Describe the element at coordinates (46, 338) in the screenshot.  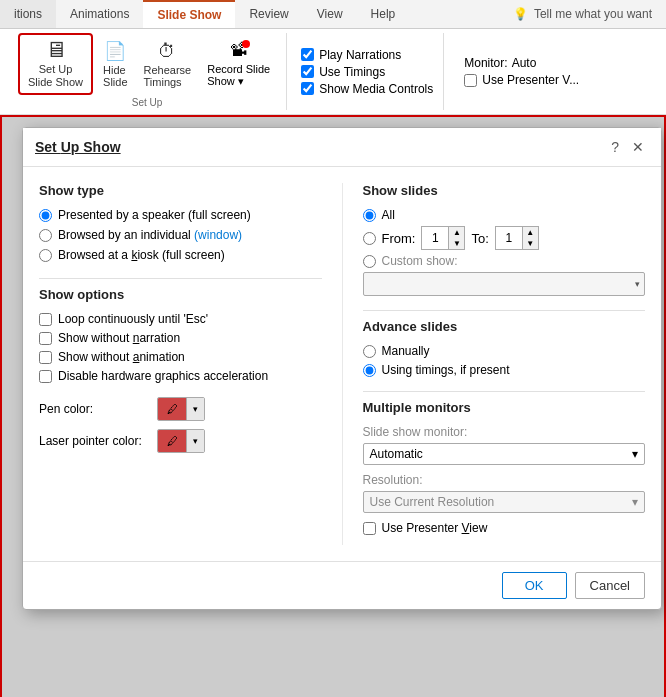
I see `no-narration-checkbox` at that location.